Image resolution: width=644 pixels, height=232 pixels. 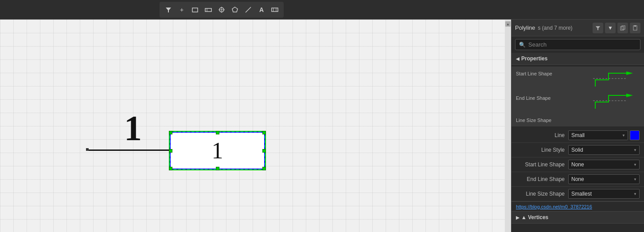 What do you see at coordinates (598, 135) in the screenshot?
I see `line-select-wrapper: Small Medium Large` at bounding box center [598, 135].